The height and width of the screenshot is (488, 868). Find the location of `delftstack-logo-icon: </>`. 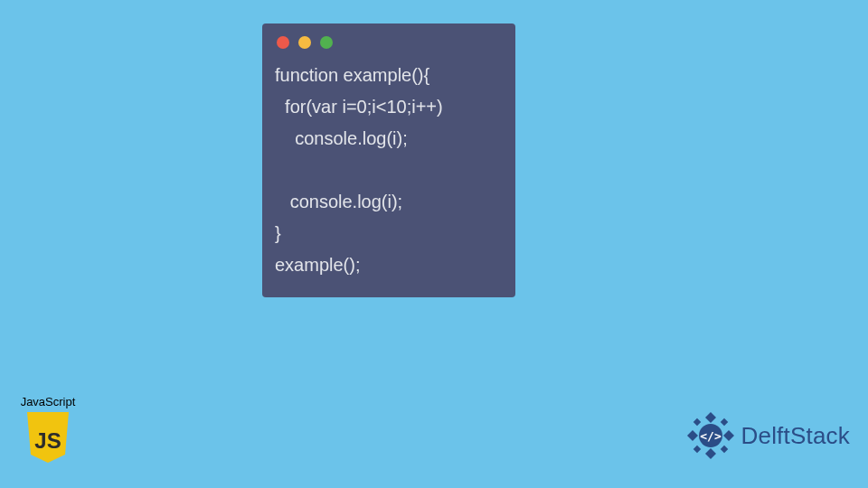

delftstack-logo-icon: </> is located at coordinates (711, 436).